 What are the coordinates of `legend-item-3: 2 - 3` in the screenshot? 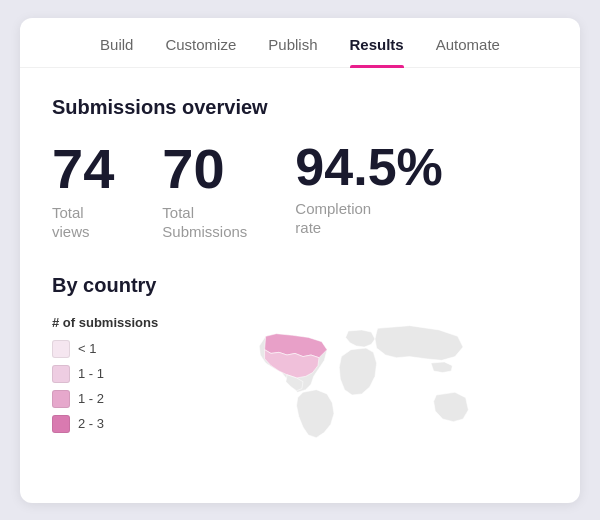 It's located at (107, 424).